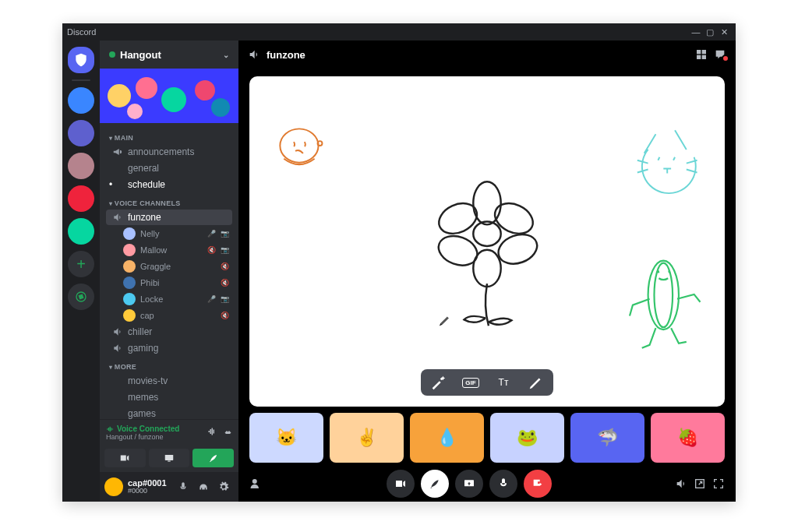 The image size is (798, 532). Describe the element at coordinates (169, 55) in the screenshot. I see `server-header: Hangout ⌄` at that location.